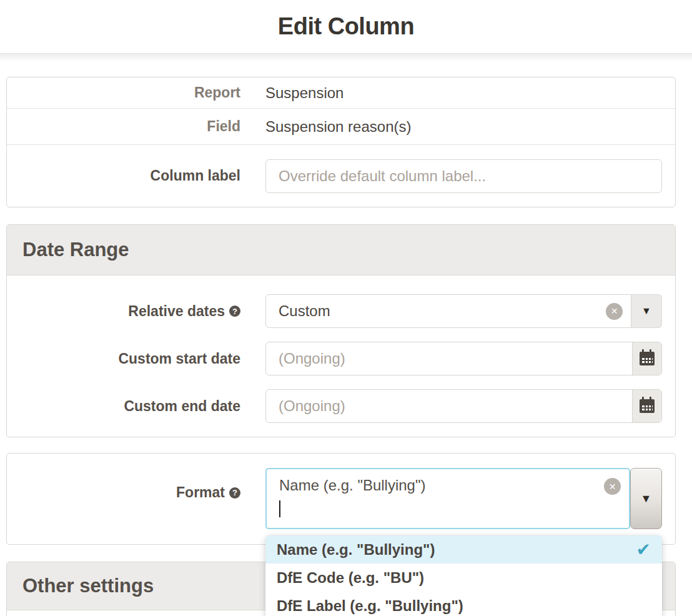 This screenshot has width=692, height=616. Describe the element at coordinates (200, 492) in the screenshot. I see `format-label-text: Format` at that location.